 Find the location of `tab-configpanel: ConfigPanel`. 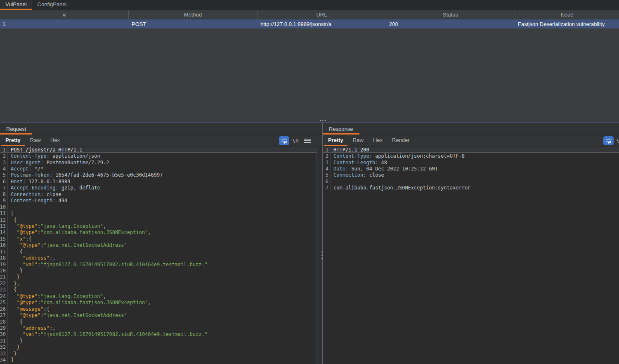

tab-configpanel: ConfigPanel is located at coordinates (52, 5).